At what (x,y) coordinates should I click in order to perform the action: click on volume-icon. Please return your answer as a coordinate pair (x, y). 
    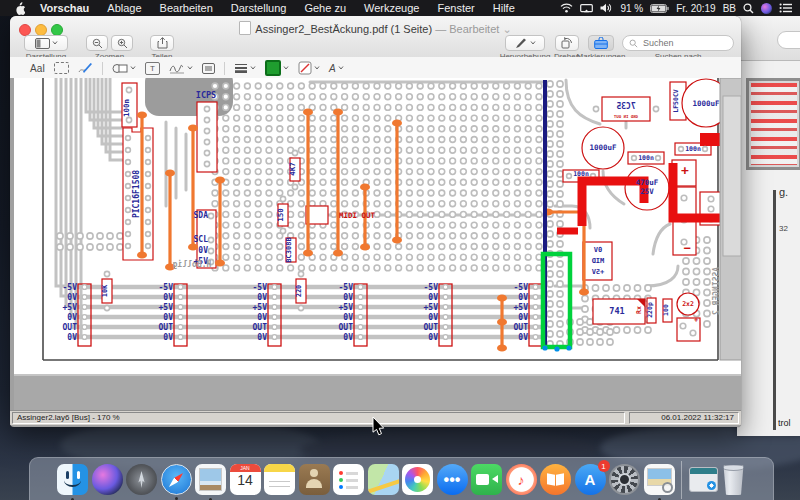
    Looking at the image, I should click on (606, 8).